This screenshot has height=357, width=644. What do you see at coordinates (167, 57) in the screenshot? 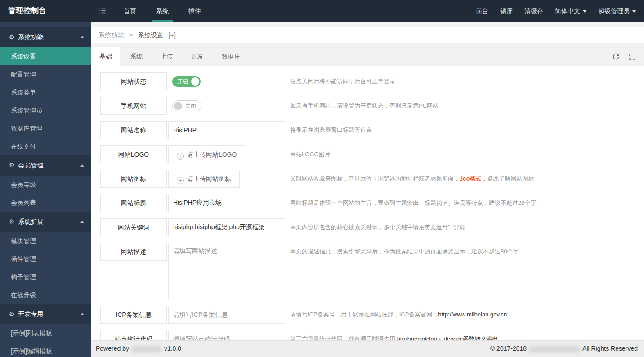
I see `tab-upload: 上传` at bounding box center [167, 57].